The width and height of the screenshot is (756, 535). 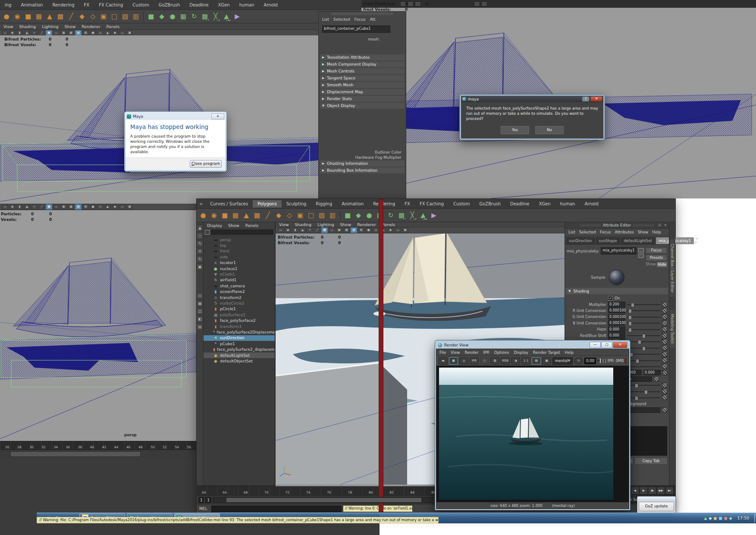 I want to click on shelf-icon-arrow: ▶, so click(x=434, y=215).